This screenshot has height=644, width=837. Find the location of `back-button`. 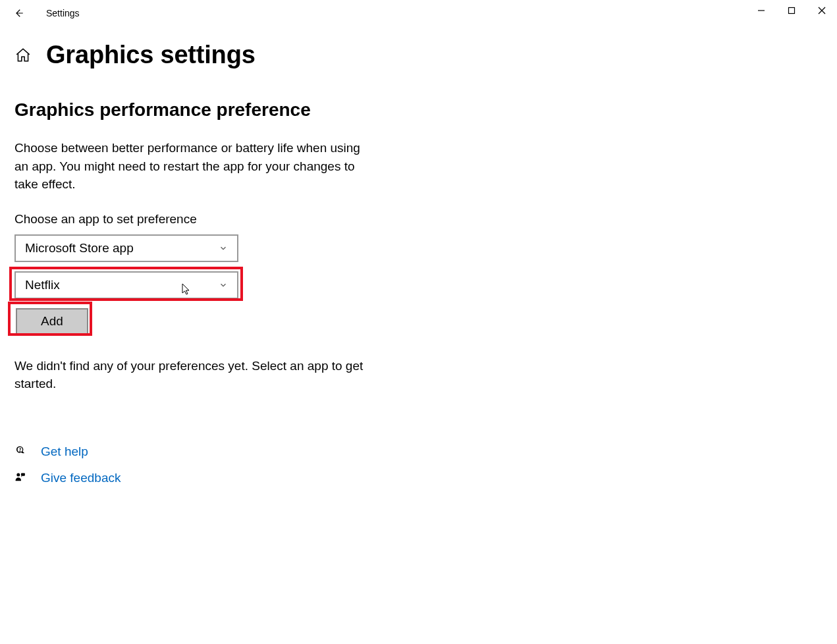

back-button is located at coordinates (18, 13).